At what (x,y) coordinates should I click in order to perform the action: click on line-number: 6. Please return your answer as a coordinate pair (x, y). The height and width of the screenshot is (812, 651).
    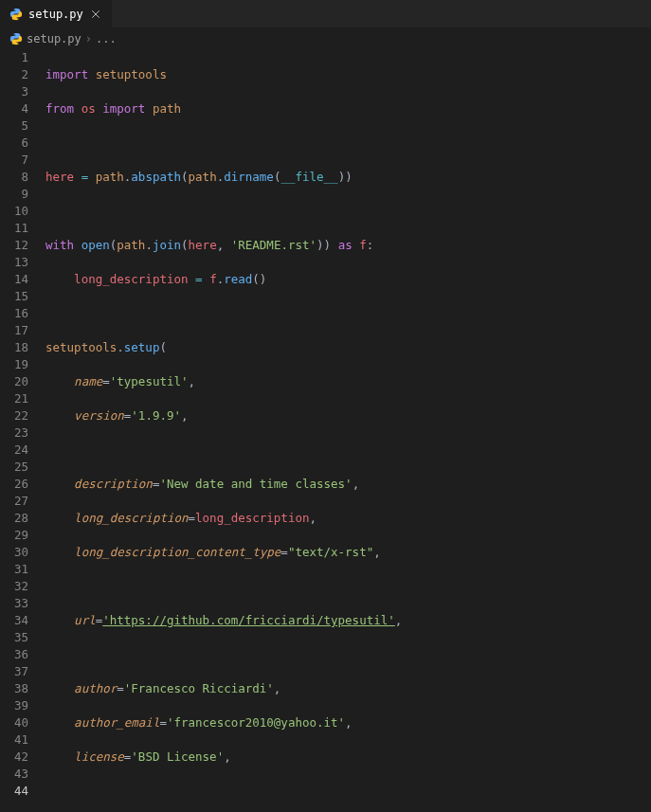
    Looking at the image, I should click on (14, 143).